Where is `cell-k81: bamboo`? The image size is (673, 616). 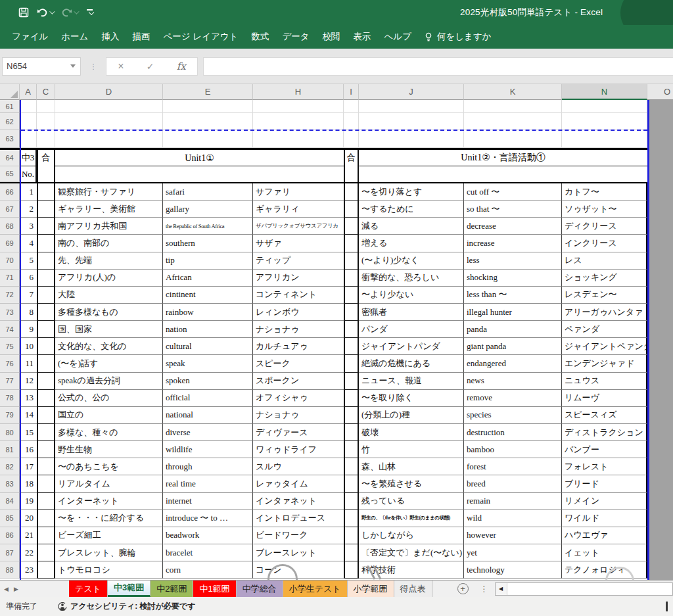 cell-k81: bamboo is located at coordinates (513, 450).